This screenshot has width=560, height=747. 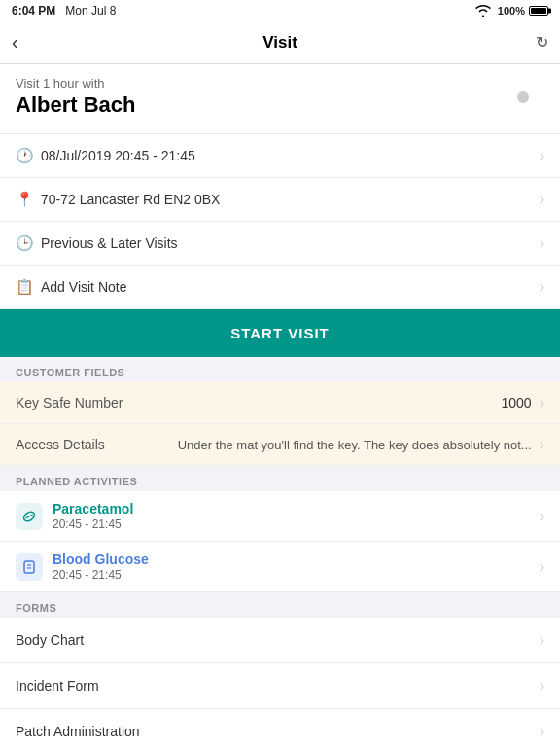 What do you see at coordinates (542, 686) in the screenshot?
I see `incident-chevron-icon: ›` at bounding box center [542, 686].